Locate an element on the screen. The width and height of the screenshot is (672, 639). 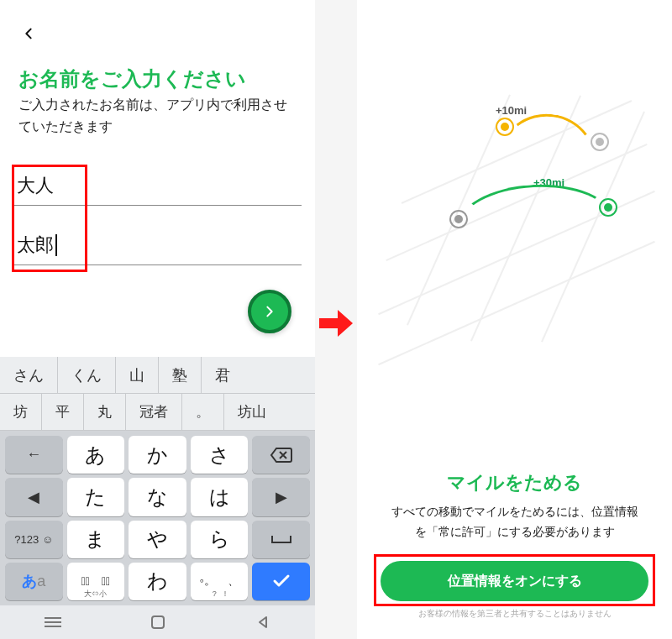
privacy-disclaimer: お客様の情報を第三者と共有することはありません is located at coordinates (514, 614).